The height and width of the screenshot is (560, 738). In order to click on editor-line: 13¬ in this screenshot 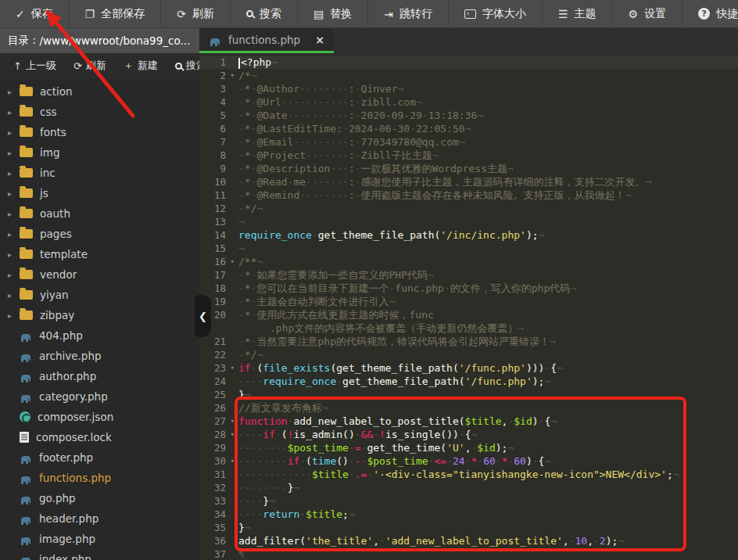, I will do `click(469, 222)`.